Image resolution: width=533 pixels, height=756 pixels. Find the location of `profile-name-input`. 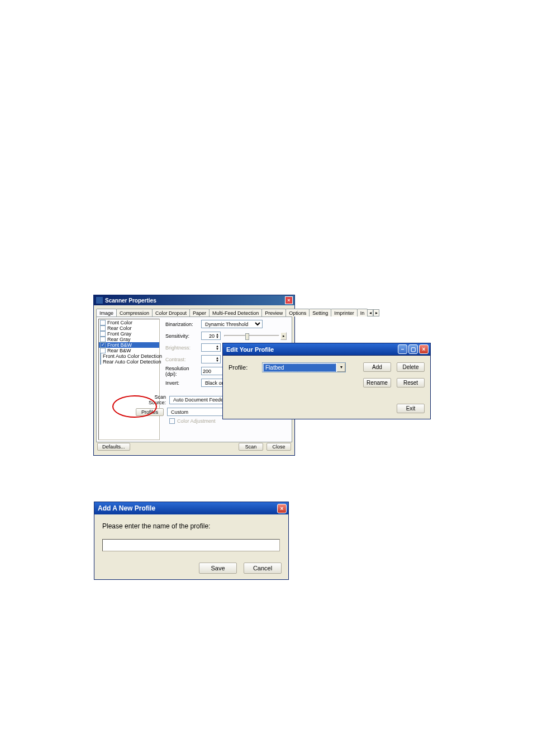

profile-name-input is located at coordinates (191, 545).